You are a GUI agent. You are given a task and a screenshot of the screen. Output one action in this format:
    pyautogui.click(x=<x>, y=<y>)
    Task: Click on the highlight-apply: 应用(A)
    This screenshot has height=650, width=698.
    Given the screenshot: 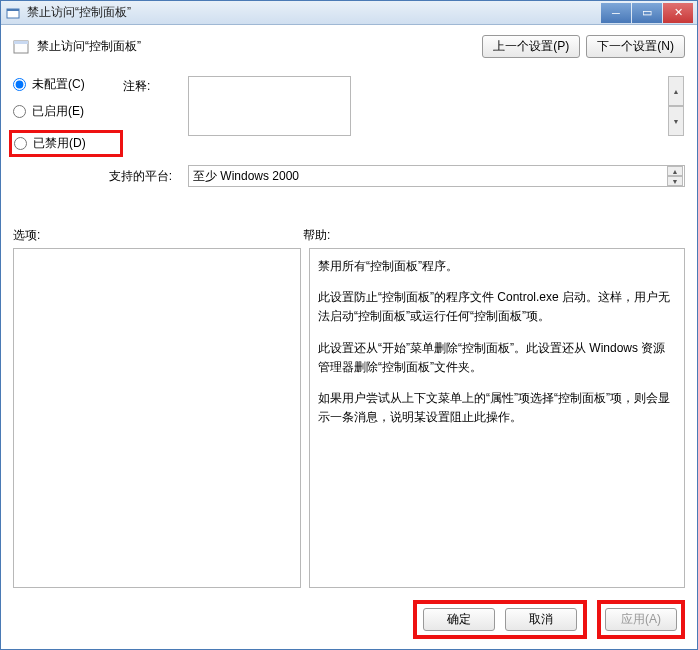 What is the action you would take?
    pyautogui.click(x=641, y=620)
    